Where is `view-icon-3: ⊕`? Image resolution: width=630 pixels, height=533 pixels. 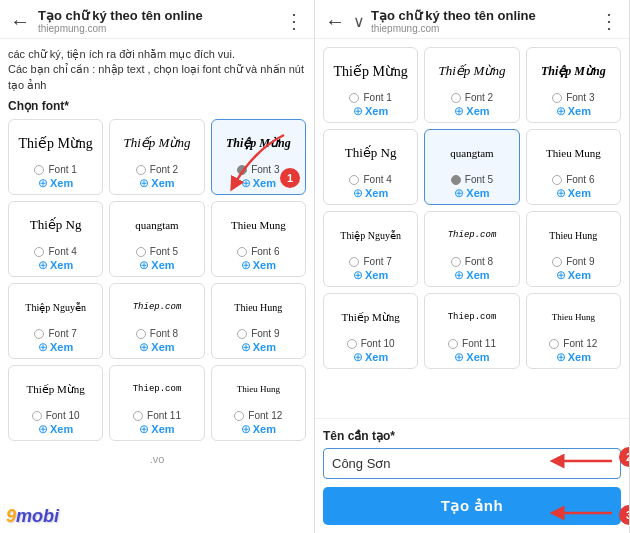
view-icon-3: ⊕ is located at coordinates (561, 111).